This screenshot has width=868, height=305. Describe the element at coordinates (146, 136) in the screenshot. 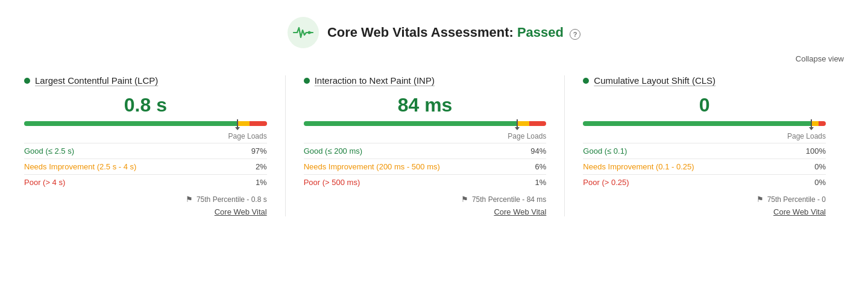

I see `page-loads-label-lcp: Page Loads` at that location.